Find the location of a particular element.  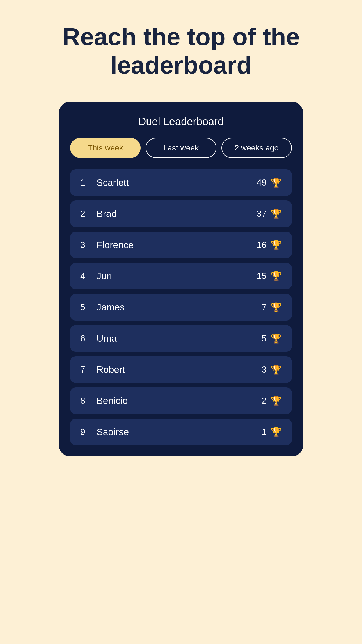

rank: 5 is located at coordinates (84, 307).